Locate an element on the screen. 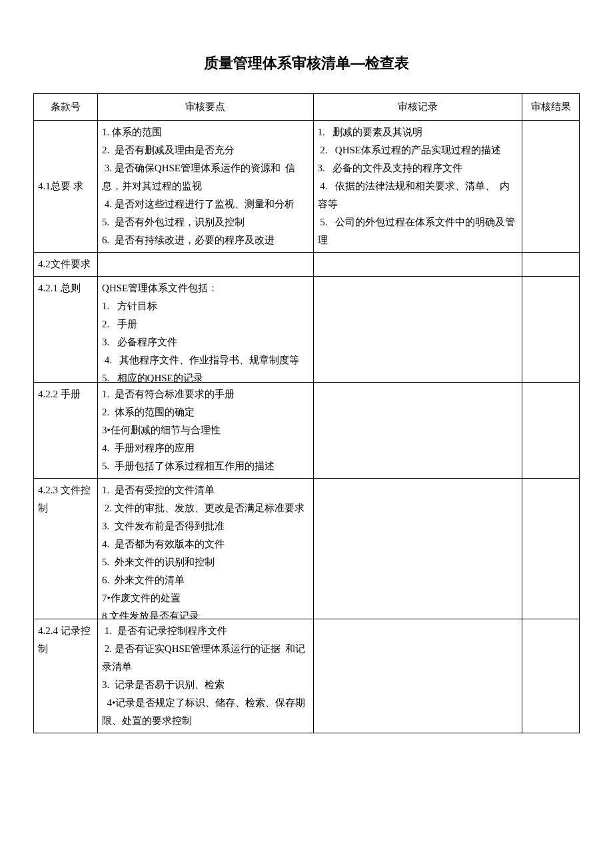  points-cell is located at coordinates (206, 265).